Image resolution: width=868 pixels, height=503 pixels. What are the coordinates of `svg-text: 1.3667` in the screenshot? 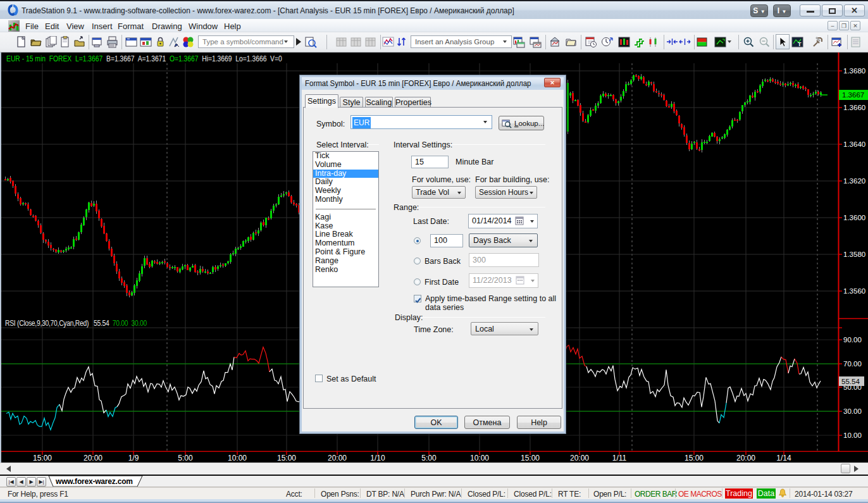 It's located at (853, 95).